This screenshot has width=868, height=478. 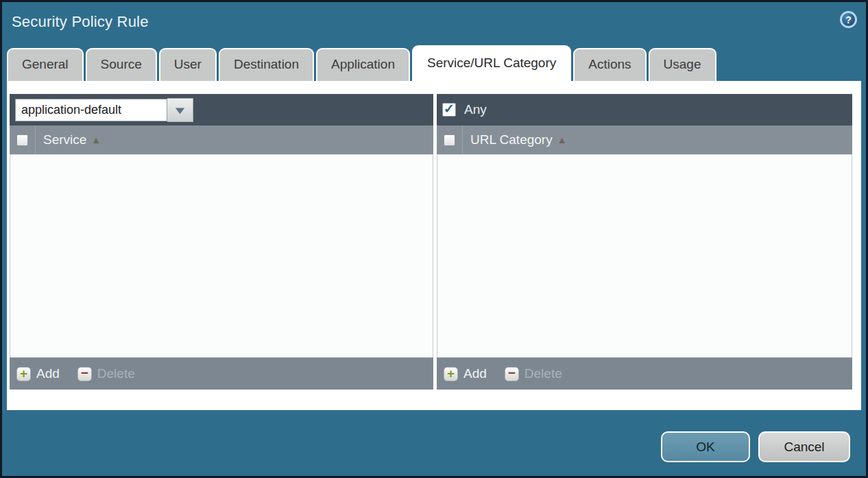 What do you see at coordinates (465, 374) in the screenshot?
I see `url-category-add-button: + Add` at bounding box center [465, 374].